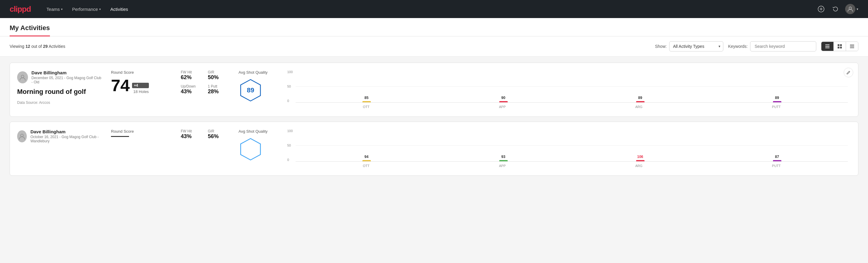  What do you see at coordinates (120, 85) in the screenshot?
I see `score-value: 74` at bounding box center [120, 85].